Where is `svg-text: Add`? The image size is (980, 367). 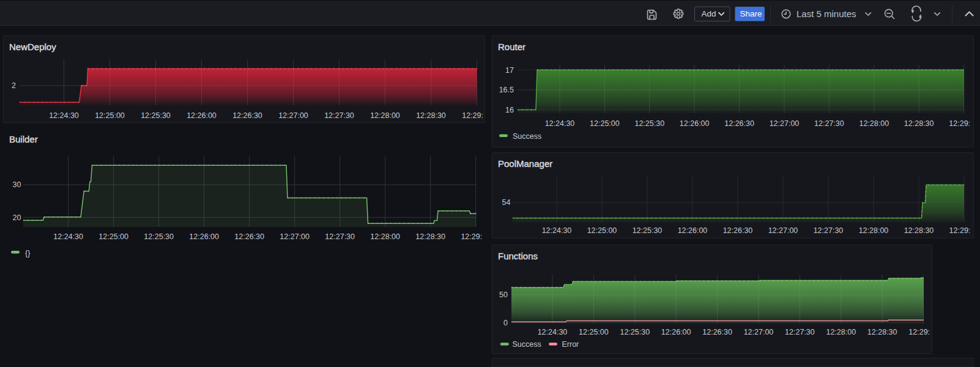 svg-text: Add is located at coordinates (709, 13).